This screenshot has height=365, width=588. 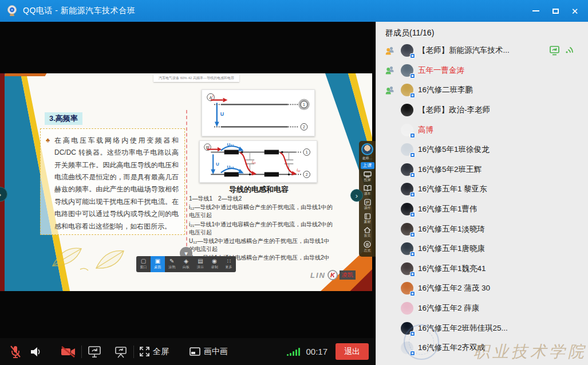 I want to click on share-toolbar-item-easel: ▤ 演示, so click(x=200, y=264).